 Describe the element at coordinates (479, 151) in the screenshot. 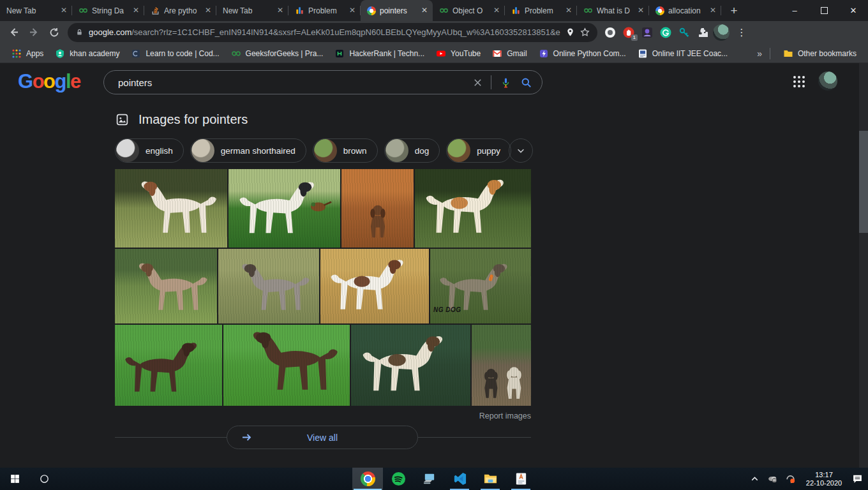

I see `related-search-chip: puppy` at that location.